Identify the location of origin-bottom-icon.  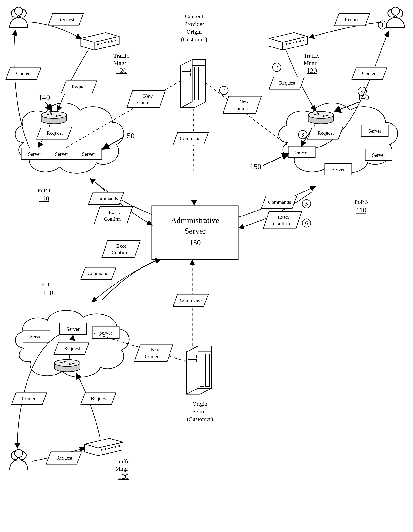
(199, 370).